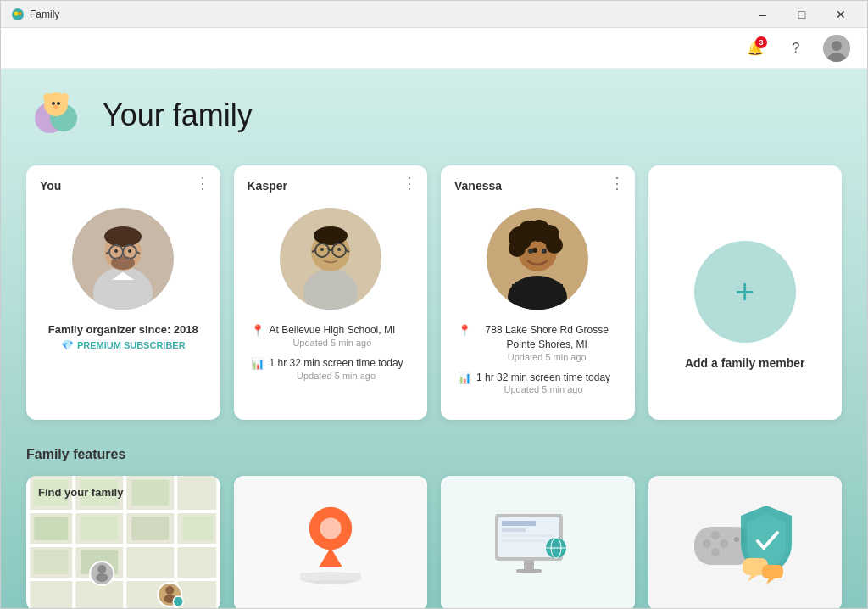 The image size is (868, 609). I want to click on card-name-kasper: Kasper, so click(268, 186).